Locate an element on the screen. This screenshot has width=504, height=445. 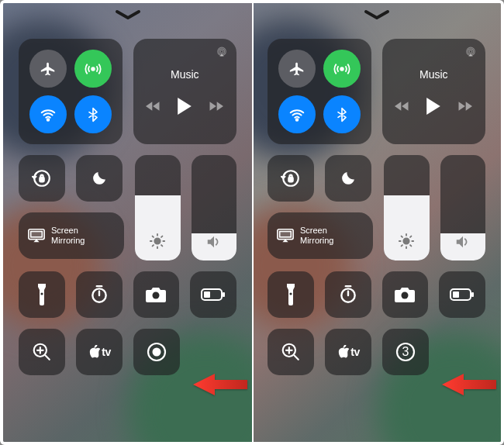
screen-record-button is located at coordinates (157, 352).